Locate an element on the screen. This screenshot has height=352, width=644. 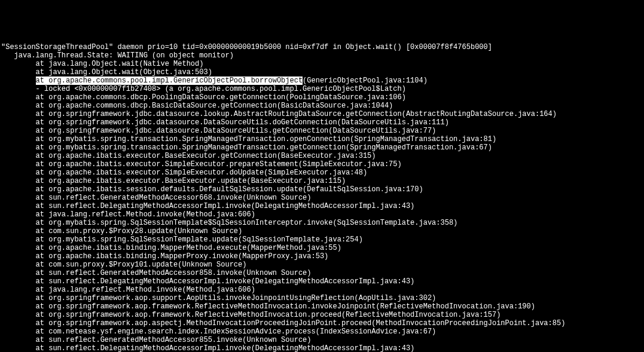
highlighted-frame: at org.apache.commons.pool.impl.GenericO… is located at coordinates (169, 81).